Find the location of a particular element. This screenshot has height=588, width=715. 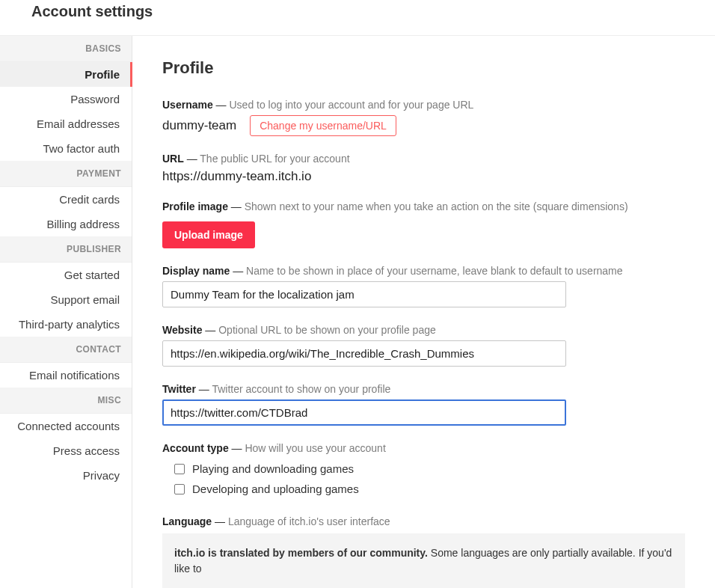

display-name-input is located at coordinates (364, 295).